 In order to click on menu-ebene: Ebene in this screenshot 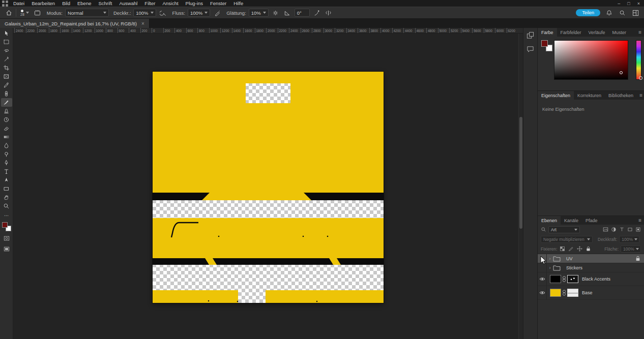, I will do `click(84, 3)`.